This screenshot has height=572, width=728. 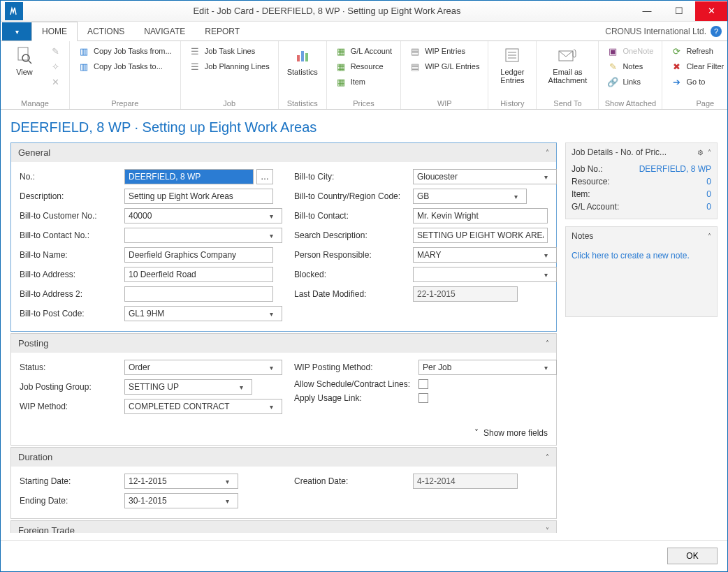 What do you see at coordinates (716, 31) in the screenshot?
I see `help-icon: ?` at bounding box center [716, 31].